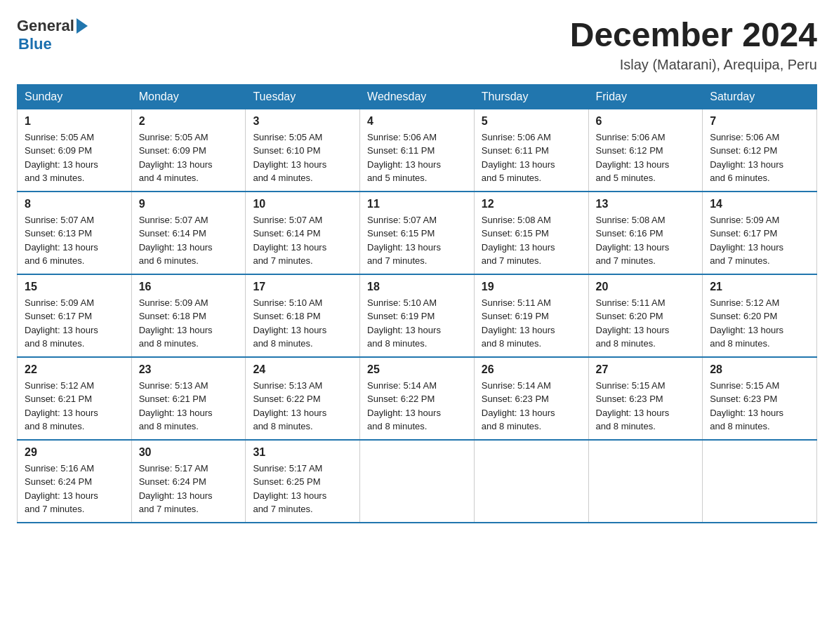 The height and width of the screenshot is (644, 834). I want to click on page-header: General Blue December 2024 Islay (Matara…, so click(417, 45).